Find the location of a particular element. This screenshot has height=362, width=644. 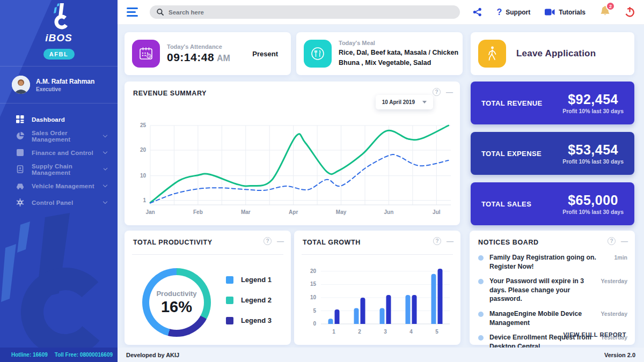

power-icon is located at coordinates (630, 12).